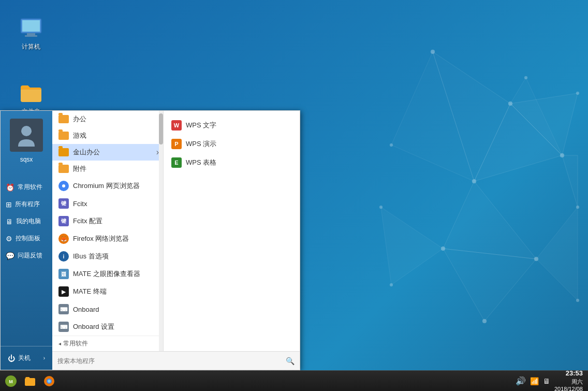  I want to click on sidebar-item-all-programs: ⊞ 所有程序, so click(26, 204).